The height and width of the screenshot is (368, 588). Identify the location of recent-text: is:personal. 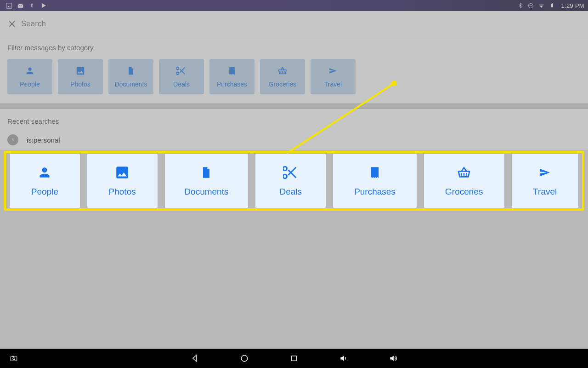
(43, 140).